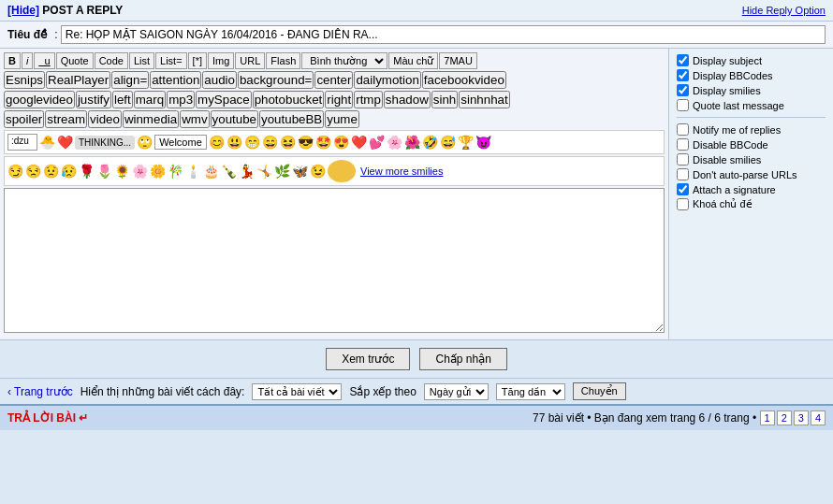 This screenshot has height=504, width=833. What do you see at coordinates (683, 129) in the screenshot?
I see `notify-replies-checkbox` at bounding box center [683, 129].